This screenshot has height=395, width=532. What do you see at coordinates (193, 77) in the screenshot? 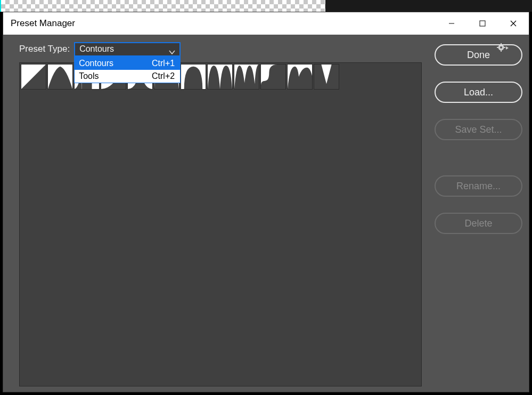
I see `contour-thumb-ring` at bounding box center [193, 77].